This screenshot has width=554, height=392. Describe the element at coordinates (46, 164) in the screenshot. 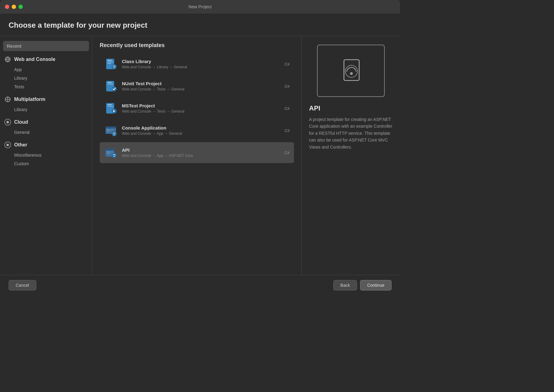

I see `sidebar-sub-item-custom: Custom` at that location.